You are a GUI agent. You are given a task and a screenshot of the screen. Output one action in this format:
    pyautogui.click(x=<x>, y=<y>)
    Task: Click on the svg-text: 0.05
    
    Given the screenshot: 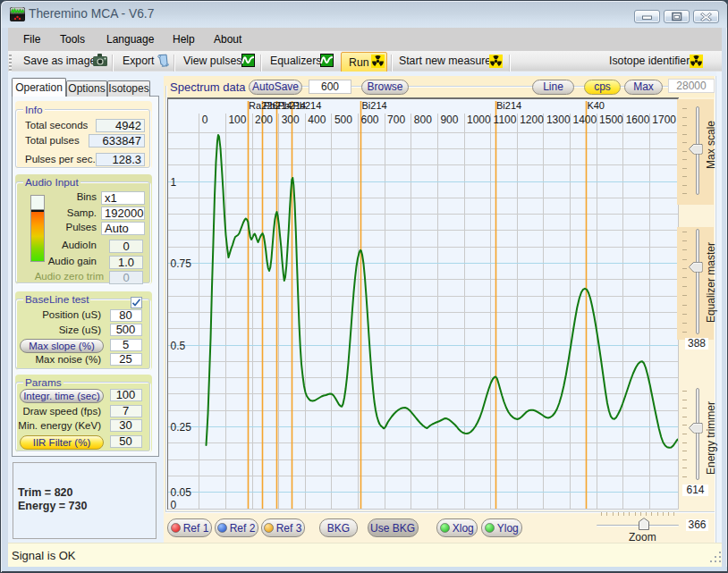 What is the action you would take?
    pyautogui.click(x=182, y=493)
    